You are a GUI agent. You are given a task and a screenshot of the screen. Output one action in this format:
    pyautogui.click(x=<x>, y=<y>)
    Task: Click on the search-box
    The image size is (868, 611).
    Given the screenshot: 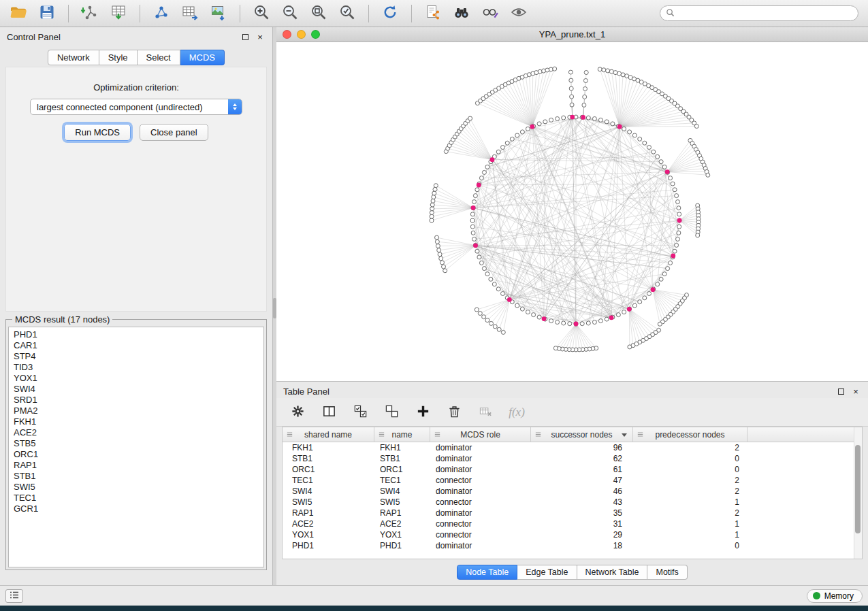 What is the action you would take?
    pyautogui.click(x=759, y=14)
    